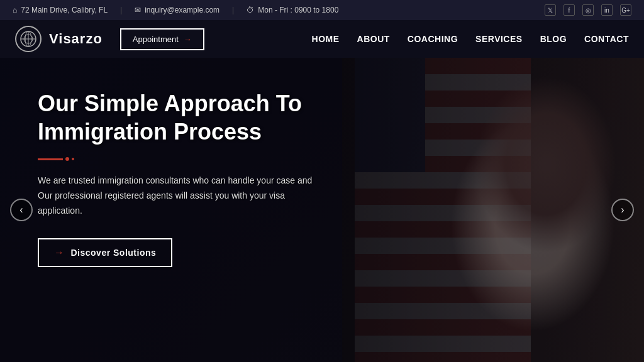 This screenshot has height=362, width=644. Describe the element at coordinates (75, 39) in the screenshot. I see `brand-name: Visarzo` at that location.